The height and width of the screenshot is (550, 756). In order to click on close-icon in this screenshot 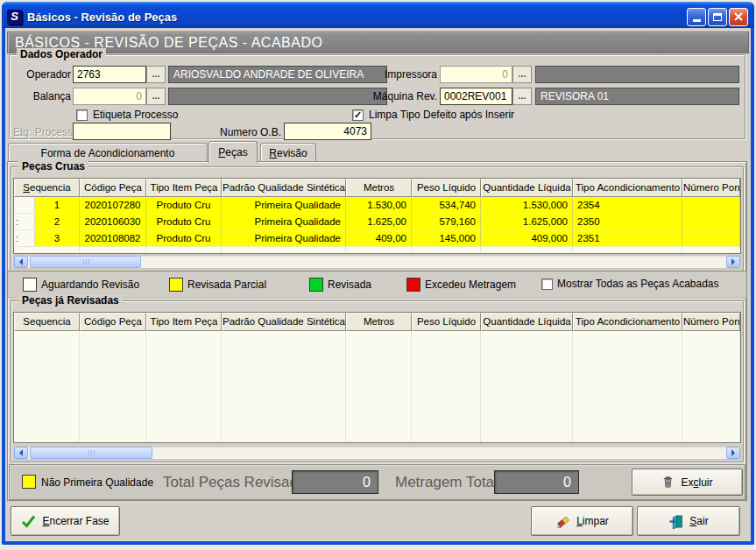, I will do `click(738, 17)`.